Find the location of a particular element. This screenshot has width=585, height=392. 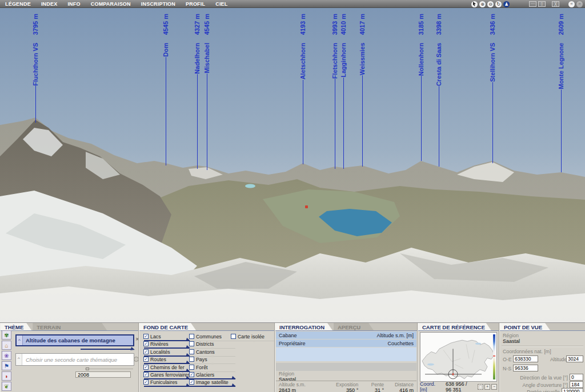

menu-item-ciel: CIEL is located at coordinates (222, 4).